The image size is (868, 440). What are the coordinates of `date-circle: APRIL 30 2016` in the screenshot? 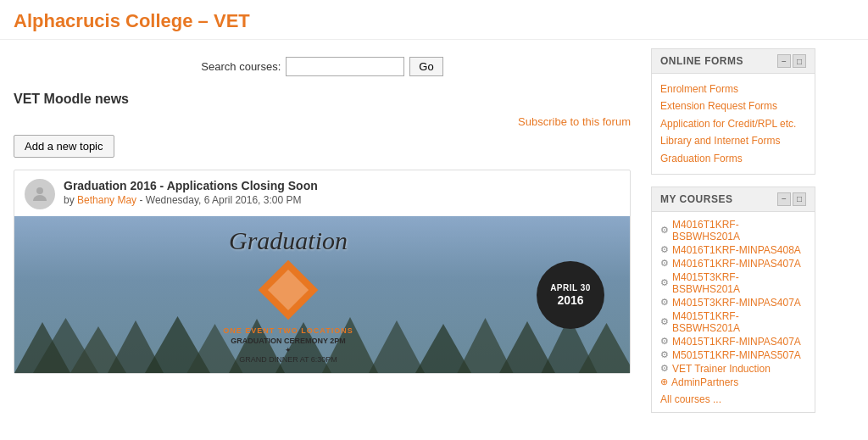 It's located at (570, 295).